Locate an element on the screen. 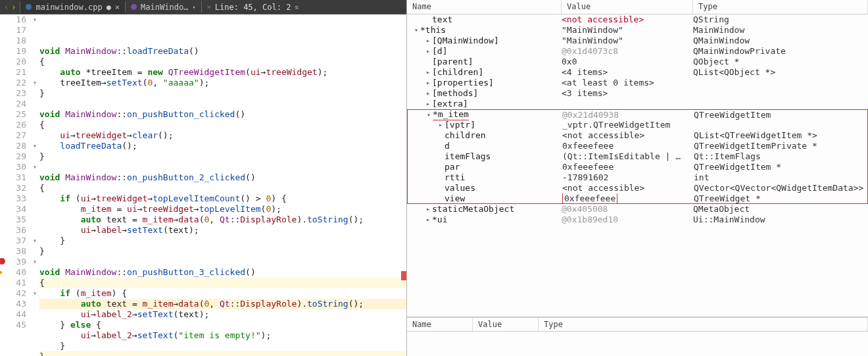 The image size is (868, 356). code-line: m_item = ui→treeWidget→topLevelItem(0); is located at coordinates (223, 209).